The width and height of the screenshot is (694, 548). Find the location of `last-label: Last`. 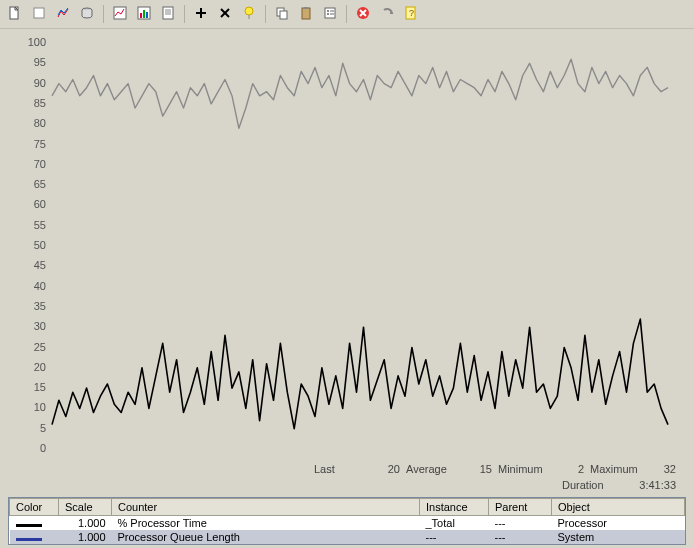

last-label: Last is located at coordinates (338, 469).